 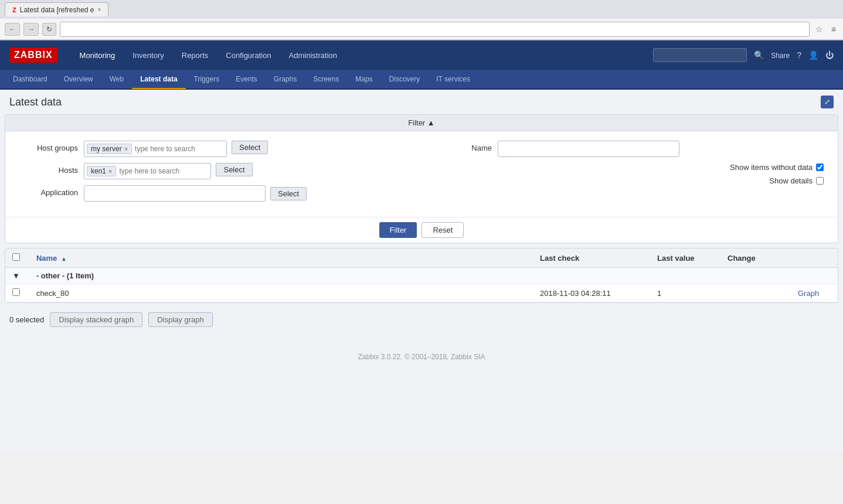 What do you see at coordinates (827, 102) in the screenshot?
I see `expand-button: ⤢` at bounding box center [827, 102].